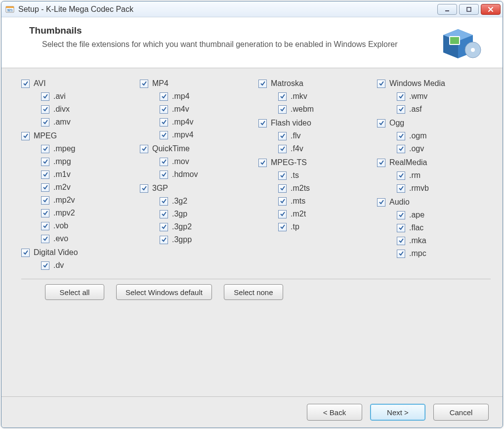  What do you see at coordinates (447, 9) in the screenshot?
I see `minimize-button` at bounding box center [447, 9].